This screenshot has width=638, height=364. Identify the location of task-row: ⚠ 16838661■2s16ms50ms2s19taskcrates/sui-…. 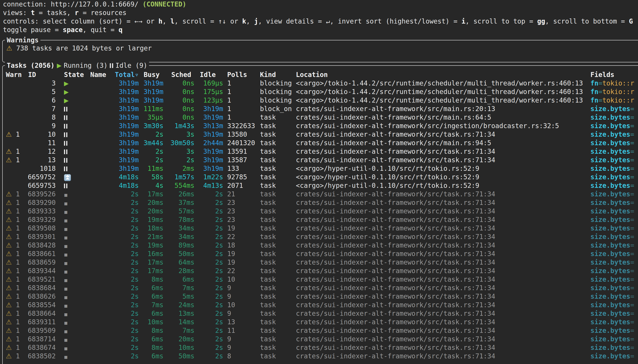
(320, 254).